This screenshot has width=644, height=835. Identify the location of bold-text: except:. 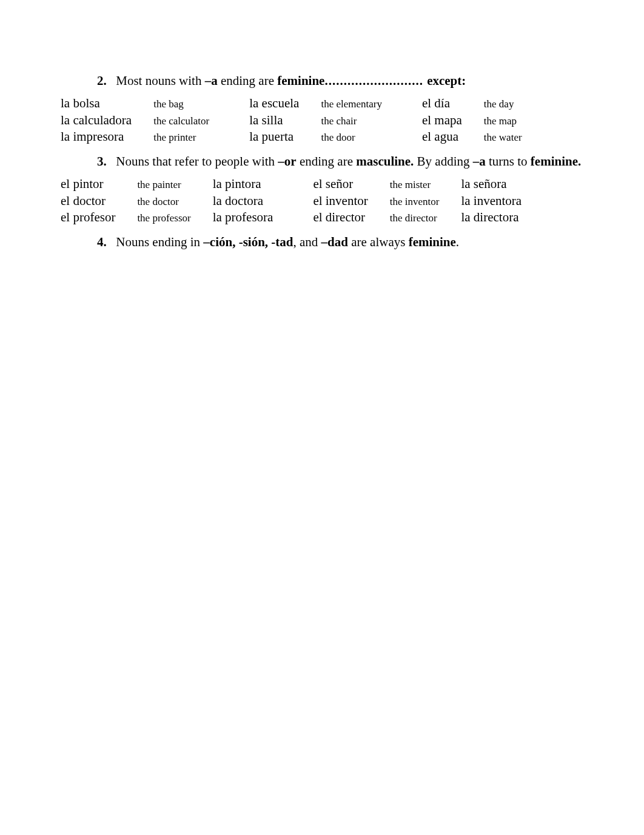
(446, 81).